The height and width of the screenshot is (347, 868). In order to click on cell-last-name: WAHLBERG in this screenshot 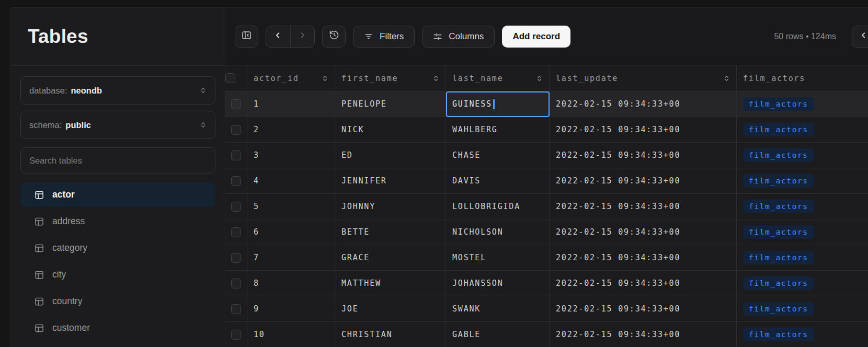, I will do `click(498, 130)`.